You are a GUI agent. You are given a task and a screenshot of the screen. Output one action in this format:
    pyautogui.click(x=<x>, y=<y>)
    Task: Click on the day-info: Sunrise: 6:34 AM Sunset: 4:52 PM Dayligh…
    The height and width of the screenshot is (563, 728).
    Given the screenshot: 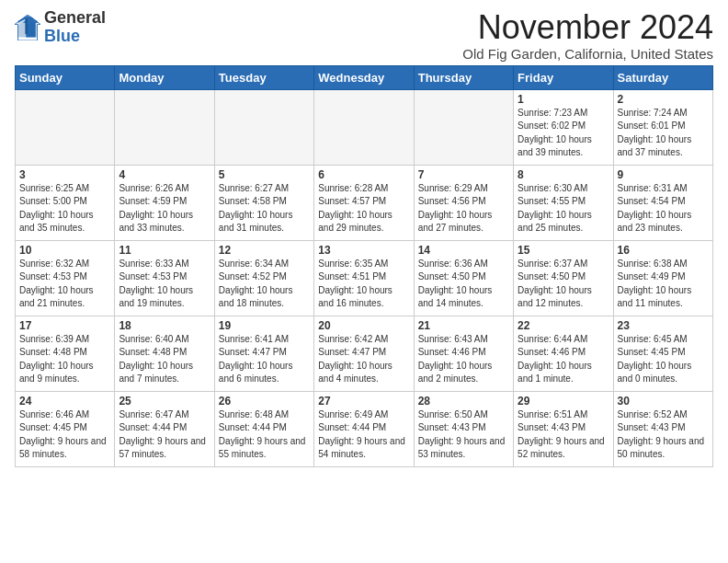 What is the action you would take?
    pyautogui.click(x=265, y=284)
    